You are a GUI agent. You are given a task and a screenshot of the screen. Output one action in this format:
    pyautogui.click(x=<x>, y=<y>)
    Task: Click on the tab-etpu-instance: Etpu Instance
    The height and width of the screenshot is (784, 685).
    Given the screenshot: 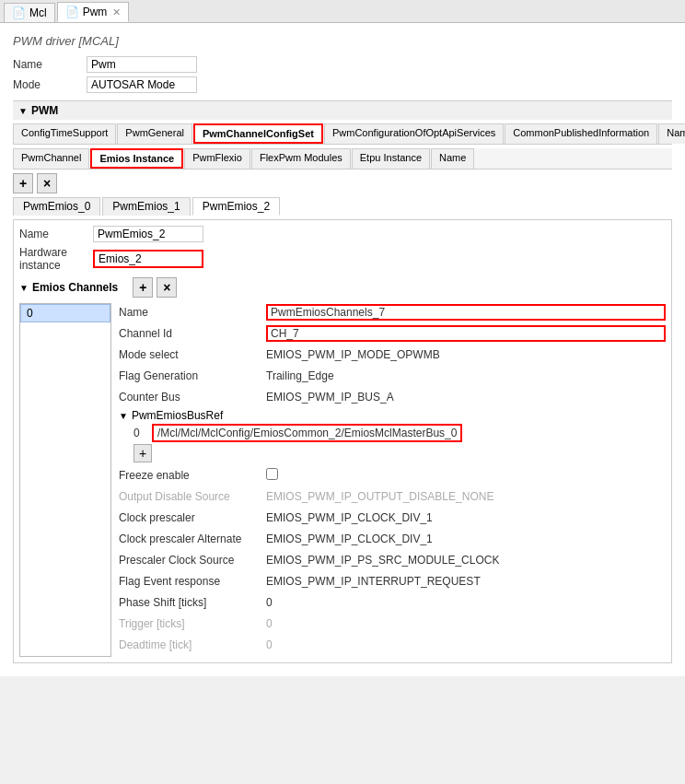 What is the action you would take?
    pyautogui.click(x=390, y=158)
    